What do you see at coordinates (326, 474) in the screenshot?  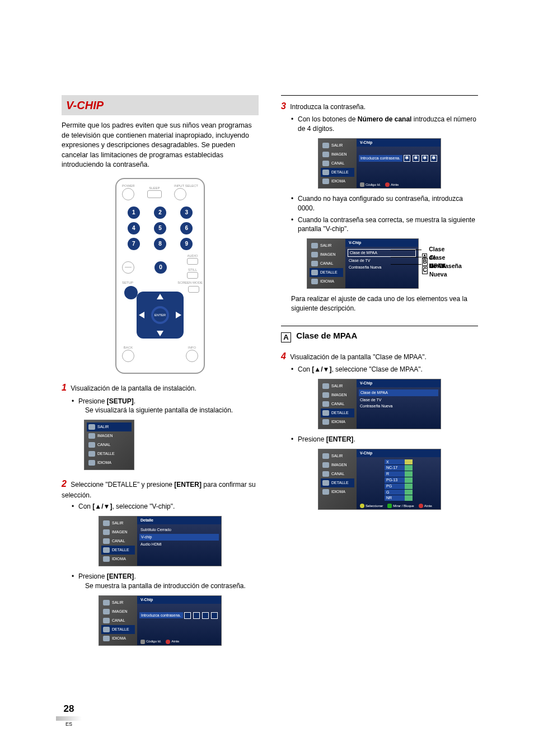 I see `channel-icon` at bounding box center [326, 474].